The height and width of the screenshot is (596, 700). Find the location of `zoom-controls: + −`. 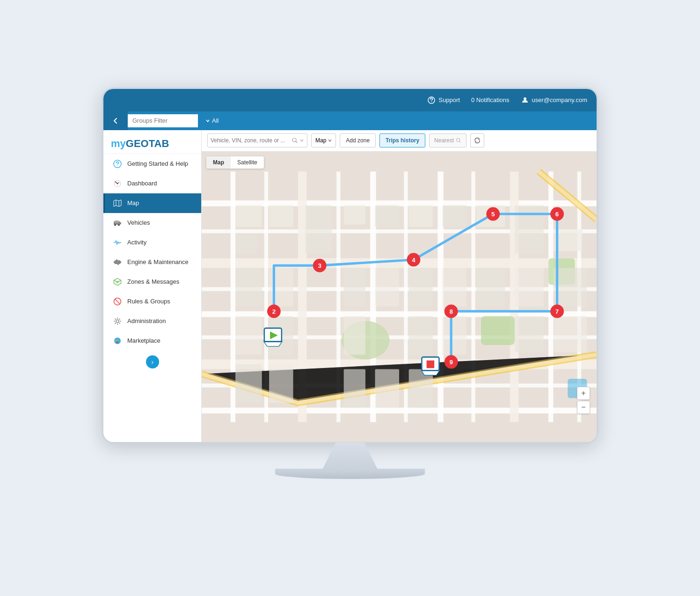

zoom-controls: + − is located at coordinates (583, 400).